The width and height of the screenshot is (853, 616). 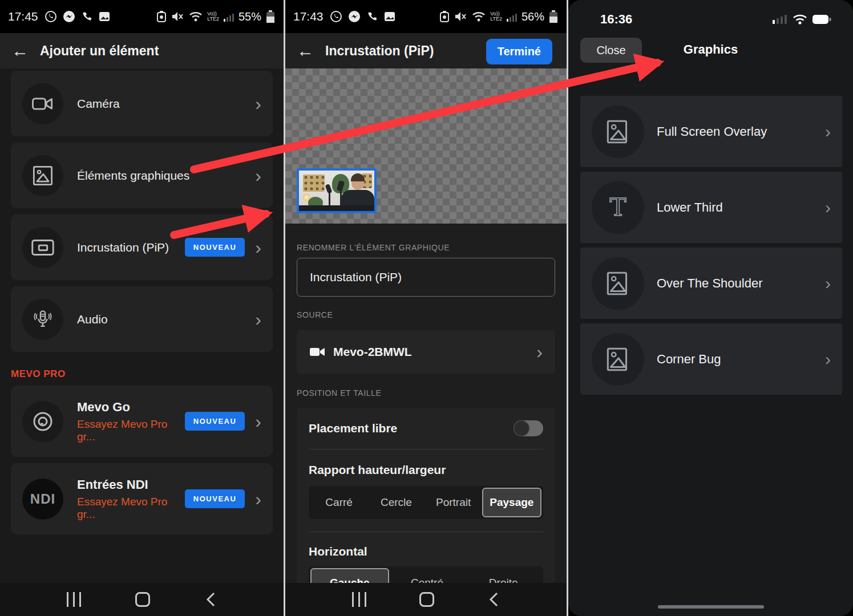 I want to click on graphics-nav: Close Graphics, so click(x=711, y=51).